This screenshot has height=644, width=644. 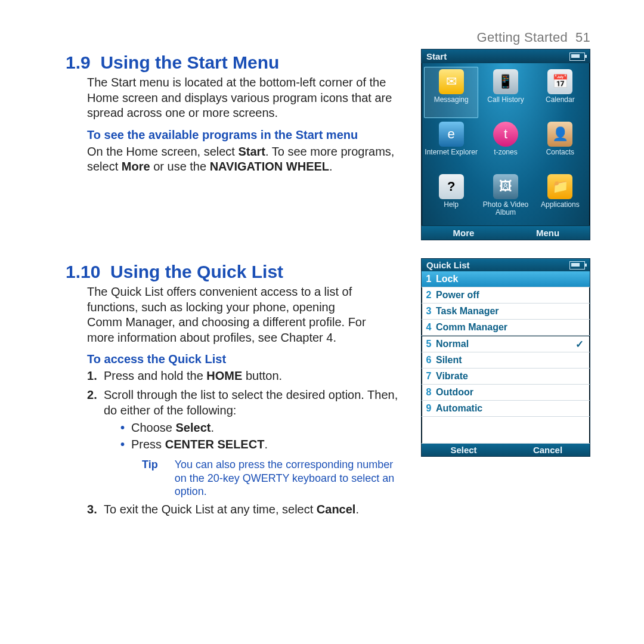 I want to click on start-app-label: Messaging, so click(x=451, y=100).